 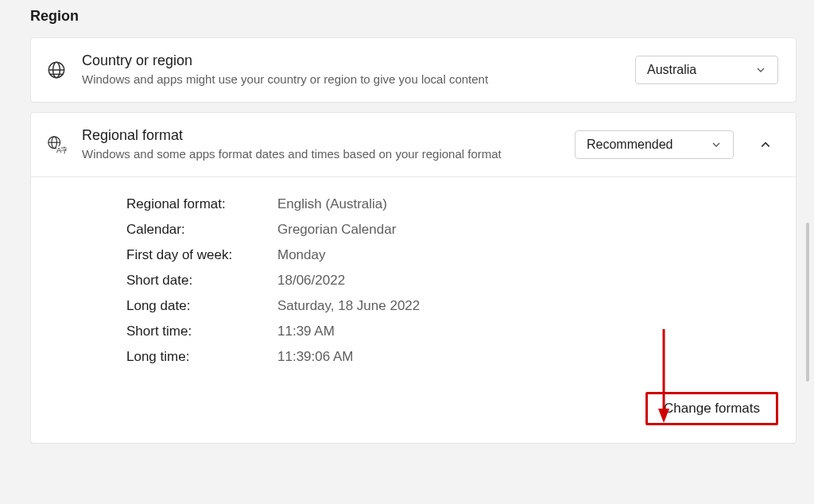 What do you see at coordinates (202, 204) in the screenshot?
I see `detail-label: Regional format:` at bounding box center [202, 204].